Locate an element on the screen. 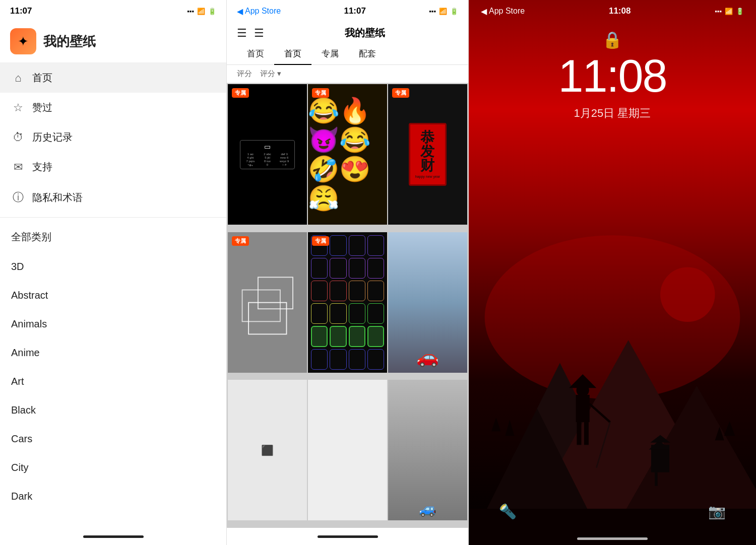 The image size is (756, 545). category-dark: Dark is located at coordinates (113, 497).